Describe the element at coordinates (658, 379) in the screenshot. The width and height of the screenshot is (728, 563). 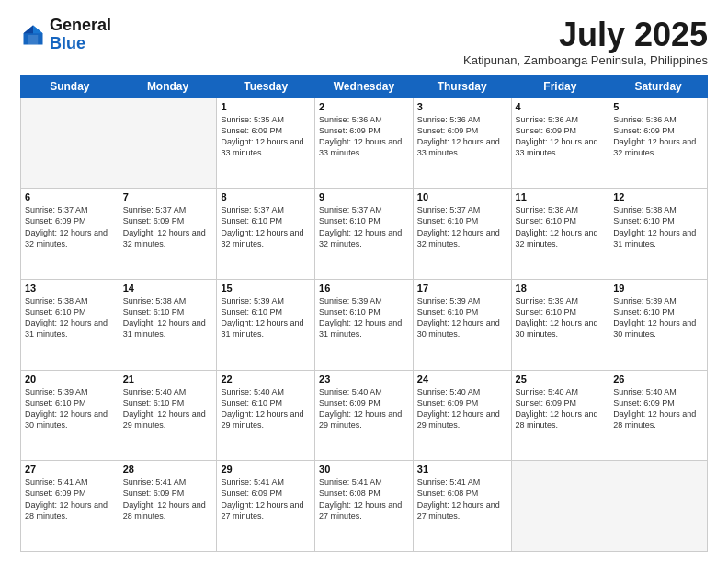
I see `day-number: 26` at that location.